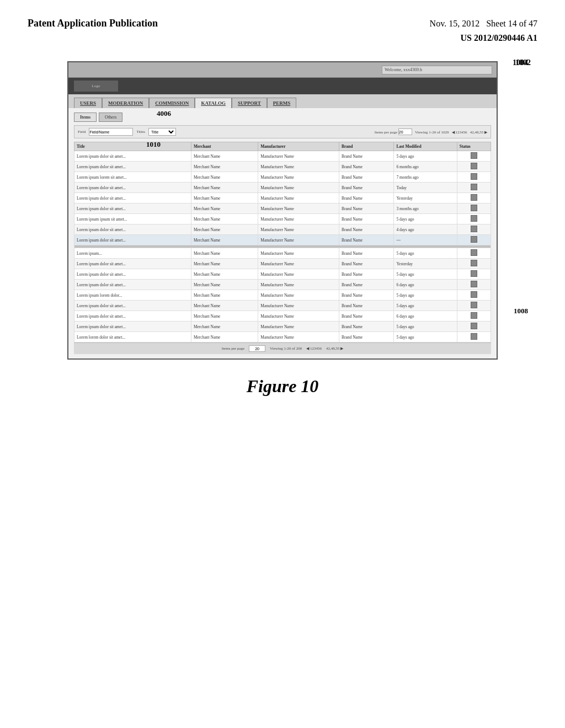 The width and height of the screenshot is (565, 728). Describe the element at coordinates (282, 132) in the screenshot. I see `filter-row: Field Titles Title 1010 Items per page V…` at that location.